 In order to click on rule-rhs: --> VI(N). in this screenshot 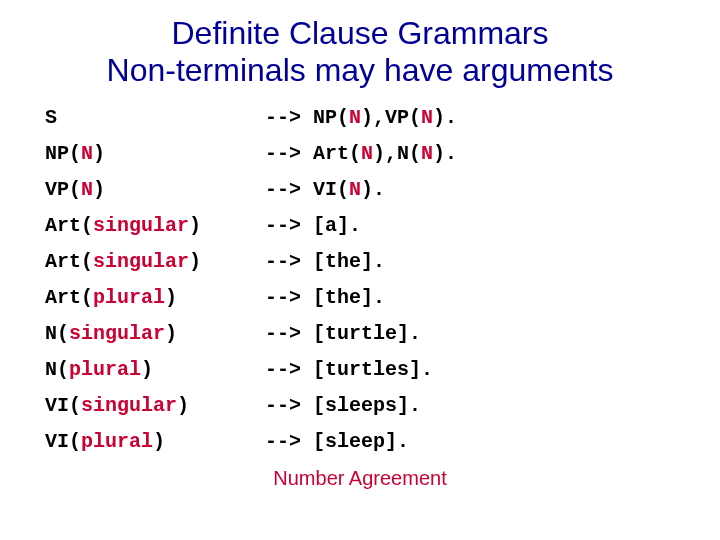, I will do `click(325, 190)`.